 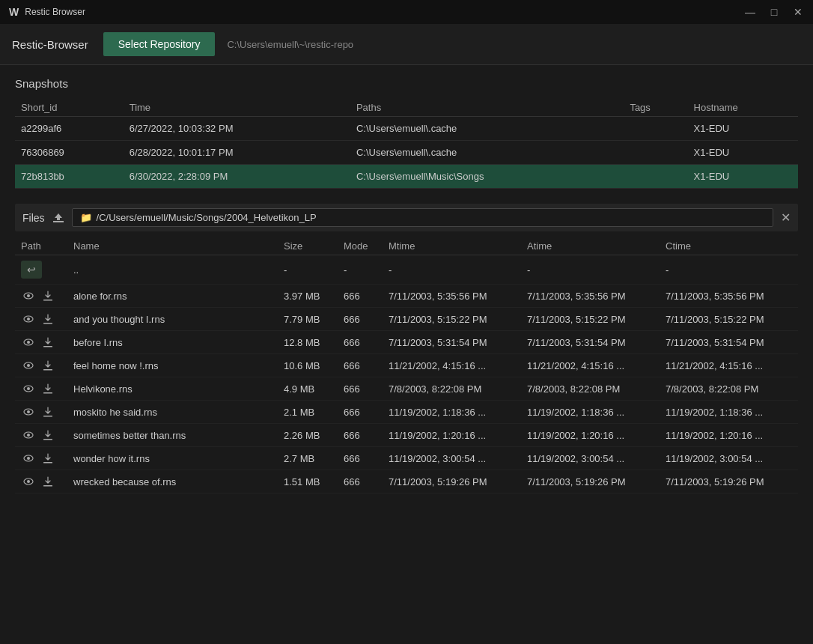 What do you see at coordinates (406, 365) in the screenshot?
I see `file-row: feel home now !.rns 10.6 MB 666 11/21/20…` at bounding box center [406, 365].